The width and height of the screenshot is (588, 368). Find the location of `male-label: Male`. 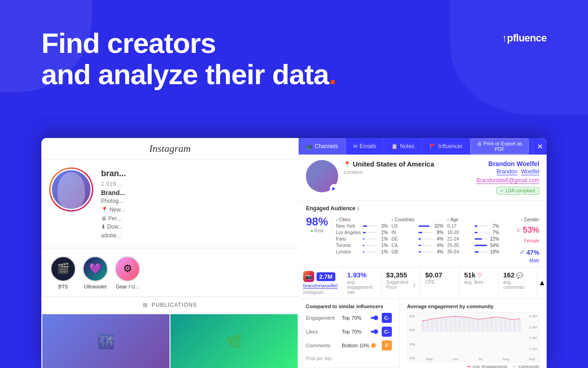

male-label: Male is located at coordinates (534, 260).